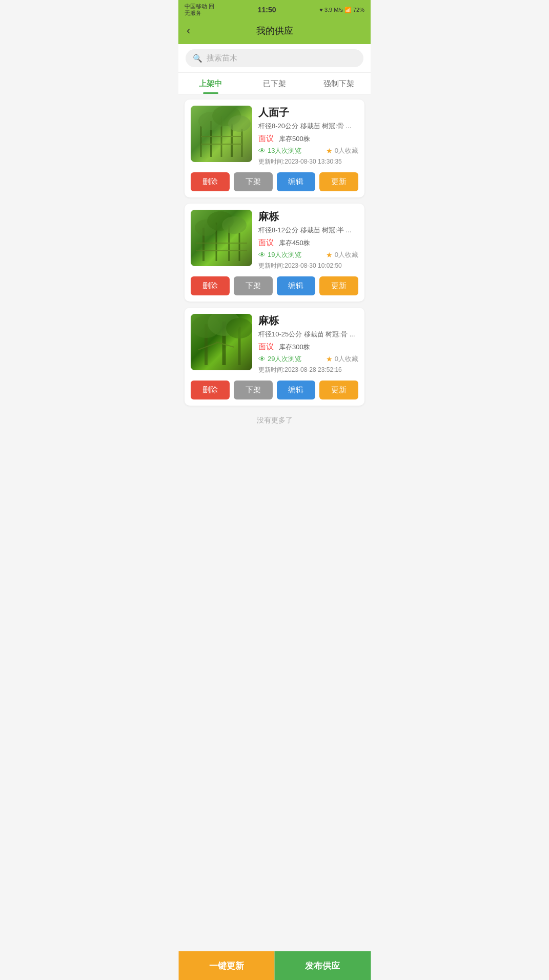  Describe the element at coordinates (275, 281) in the screenshot. I see `product-list: 人面子 杆径8-20公分 移栽苗 树冠:骨 ... 面议 库存500株 👁 13…` at that location.